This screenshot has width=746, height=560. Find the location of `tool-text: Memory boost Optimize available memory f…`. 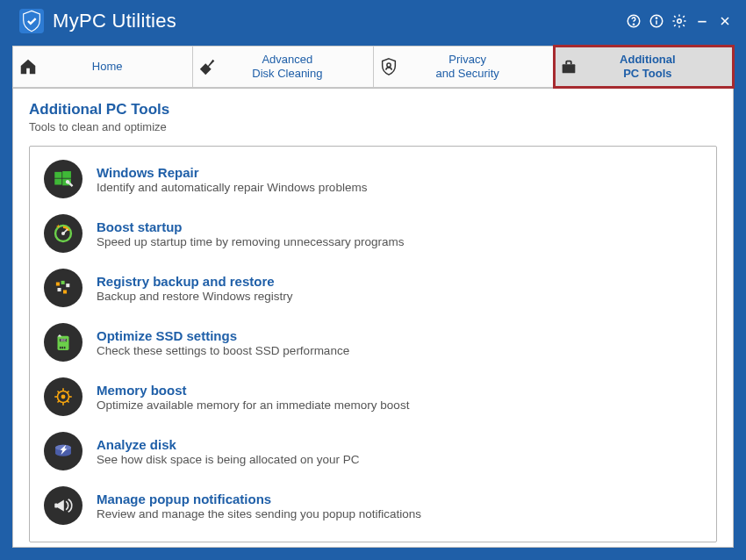

tool-text: Memory boost Optimize available memory f… is located at coordinates (399, 397).